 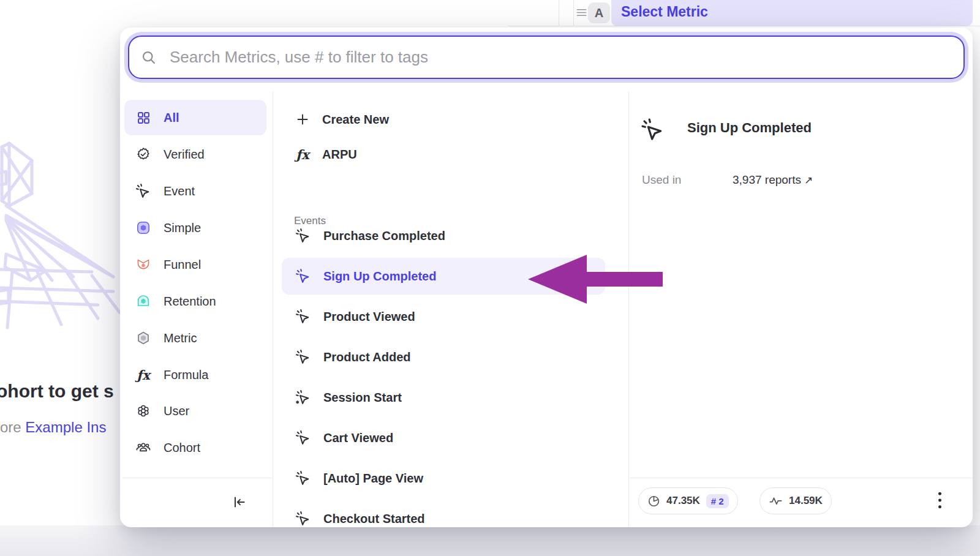 What do you see at coordinates (143, 338) in the screenshot?
I see `metric-hexagon-icon` at bounding box center [143, 338].